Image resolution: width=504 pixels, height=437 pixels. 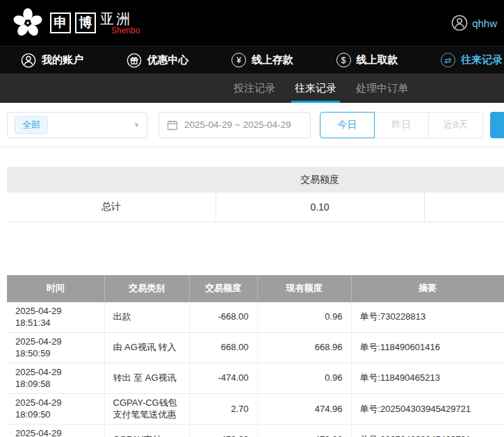 I want to click on sub-nav: 投注记录 往来记录 处理中订单, so click(x=252, y=88).